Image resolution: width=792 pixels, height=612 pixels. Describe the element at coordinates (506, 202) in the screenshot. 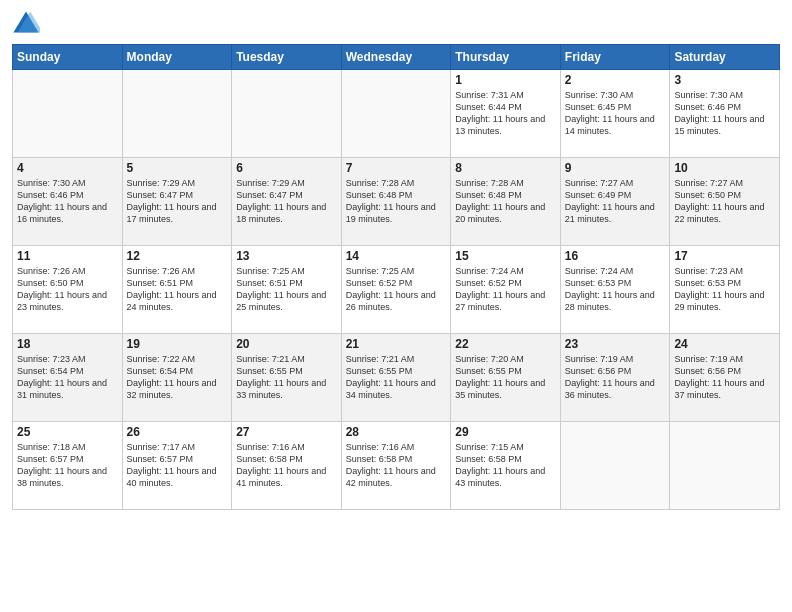

I see `calendar-cell: 8Sunrise: 7:28 AMSunset: 6:48 PMDaylight…` at that location.